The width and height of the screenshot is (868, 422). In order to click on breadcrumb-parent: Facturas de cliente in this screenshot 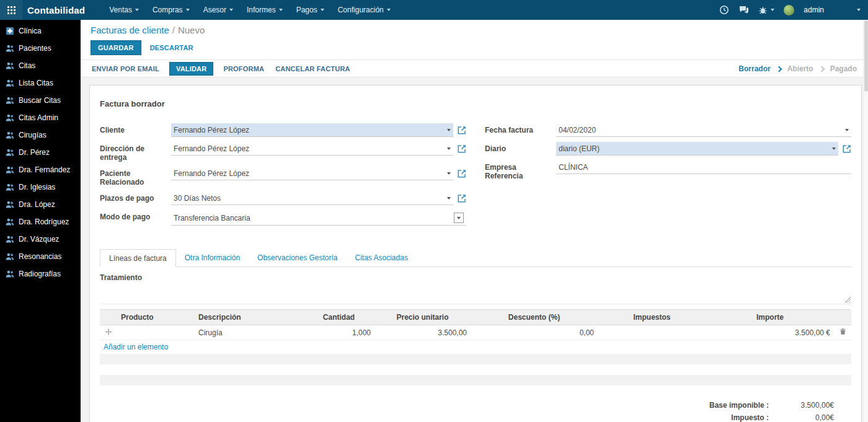, I will do `click(130, 30)`.